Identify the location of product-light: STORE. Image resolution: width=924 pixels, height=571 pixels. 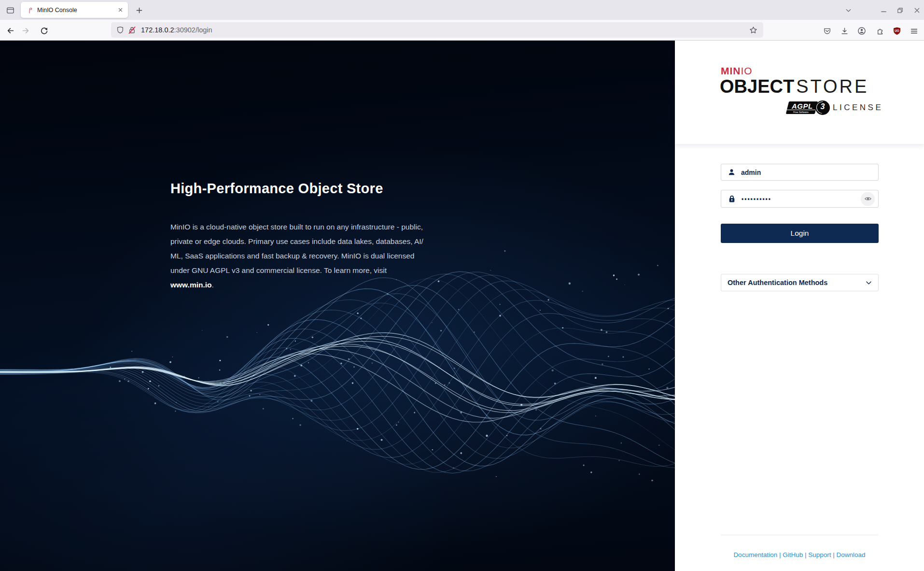
(832, 86).